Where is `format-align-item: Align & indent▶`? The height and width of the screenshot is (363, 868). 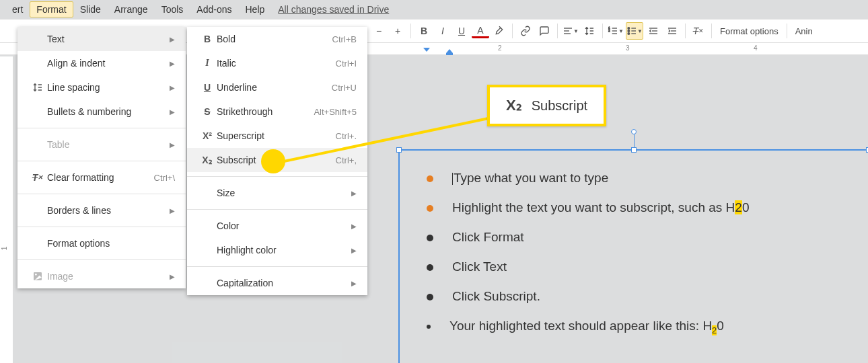 format-align-item: Align & indent▶ is located at coordinates (102, 63).